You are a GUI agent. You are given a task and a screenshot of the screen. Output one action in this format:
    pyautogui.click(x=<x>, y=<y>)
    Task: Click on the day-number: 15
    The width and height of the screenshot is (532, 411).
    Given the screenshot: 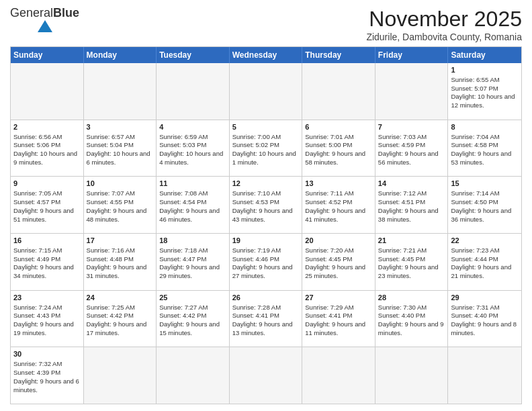 What is the action you would take?
    pyautogui.click(x=485, y=184)
    